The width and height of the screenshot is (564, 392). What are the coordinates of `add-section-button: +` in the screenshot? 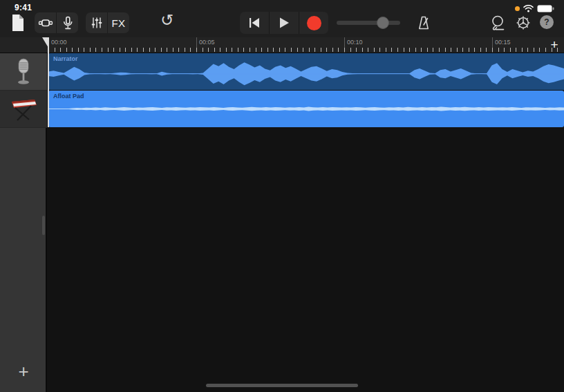 It's located at (554, 45).